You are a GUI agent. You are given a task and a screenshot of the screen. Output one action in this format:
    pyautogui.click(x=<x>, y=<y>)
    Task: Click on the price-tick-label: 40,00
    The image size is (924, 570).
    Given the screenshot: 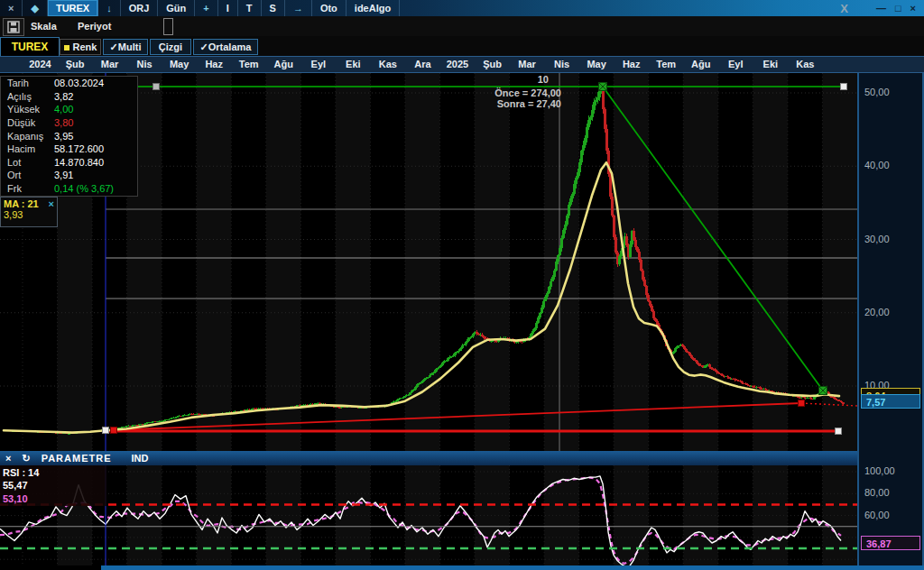 What is the action you would take?
    pyautogui.click(x=877, y=165)
    